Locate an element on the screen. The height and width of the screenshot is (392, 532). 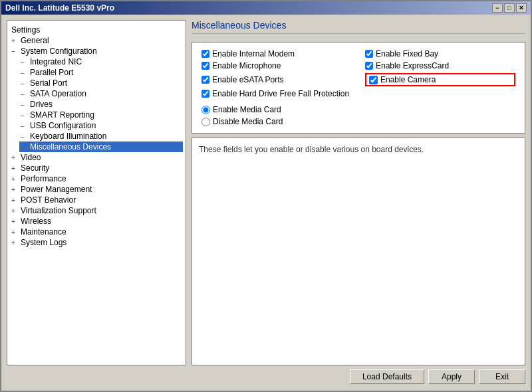
enable-media-card-radio is located at coordinates (206, 110).